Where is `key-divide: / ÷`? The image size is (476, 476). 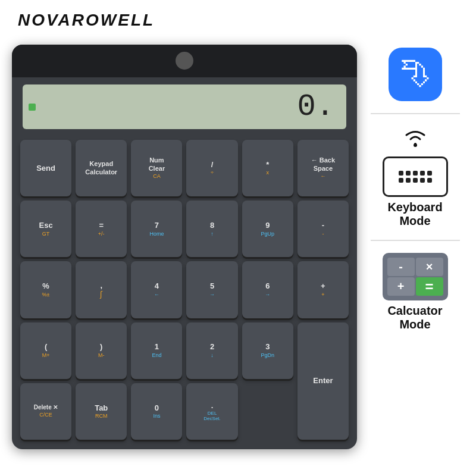
key-divide: / ÷ is located at coordinates (212, 168).